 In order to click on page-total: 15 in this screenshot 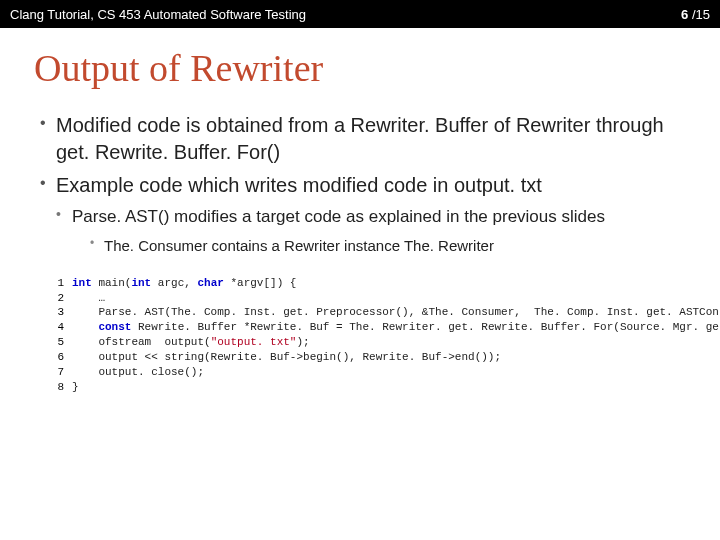, I will do `click(703, 14)`.